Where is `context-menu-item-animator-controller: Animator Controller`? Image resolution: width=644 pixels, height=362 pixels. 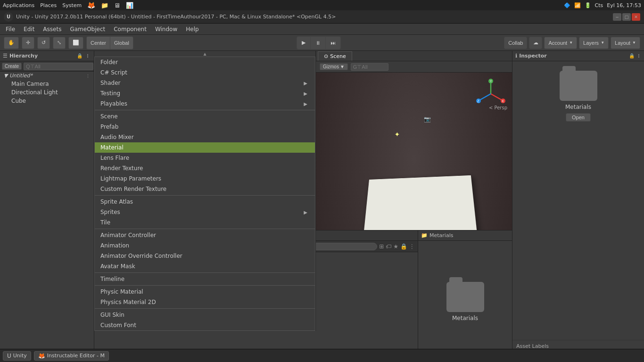 context-menu-item-animator-controller: Animator Controller is located at coordinates (205, 235).